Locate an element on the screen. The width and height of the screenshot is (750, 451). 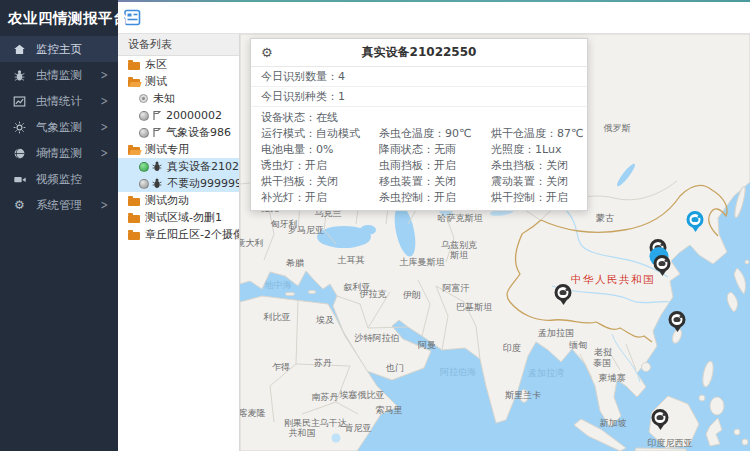
tree-folder-章丘阳丘区-2个摄像头: 章丘阳丘区-2个摄像头 is located at coordinates (178, 234).